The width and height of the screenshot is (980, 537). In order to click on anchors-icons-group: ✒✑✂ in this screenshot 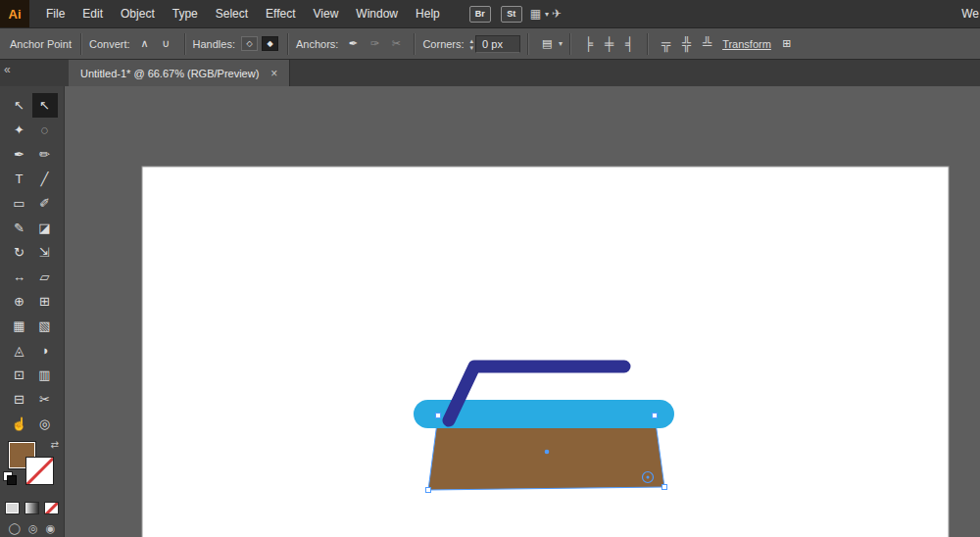, I will do `click(374, 44)`.